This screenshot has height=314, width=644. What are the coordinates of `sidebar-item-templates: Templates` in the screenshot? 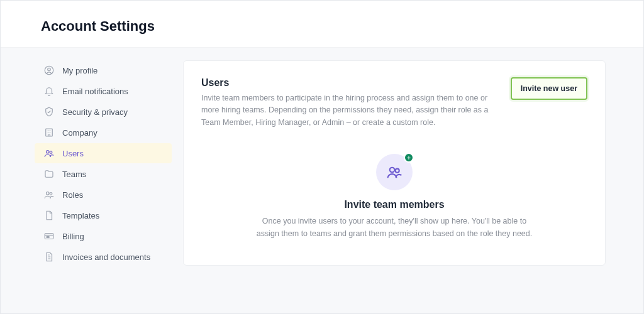 It's located at (103, 215).